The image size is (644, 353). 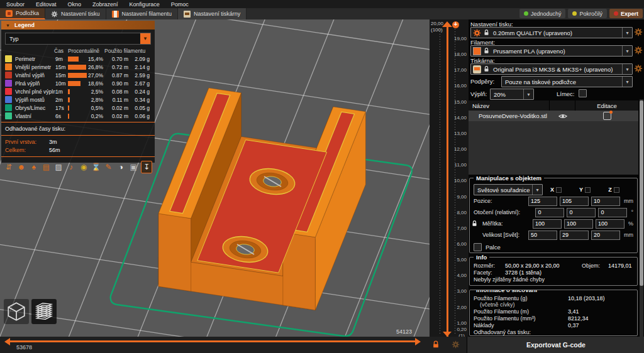 I want to click on infill-pattern-icon: ▨, so click(x=58, y=167).